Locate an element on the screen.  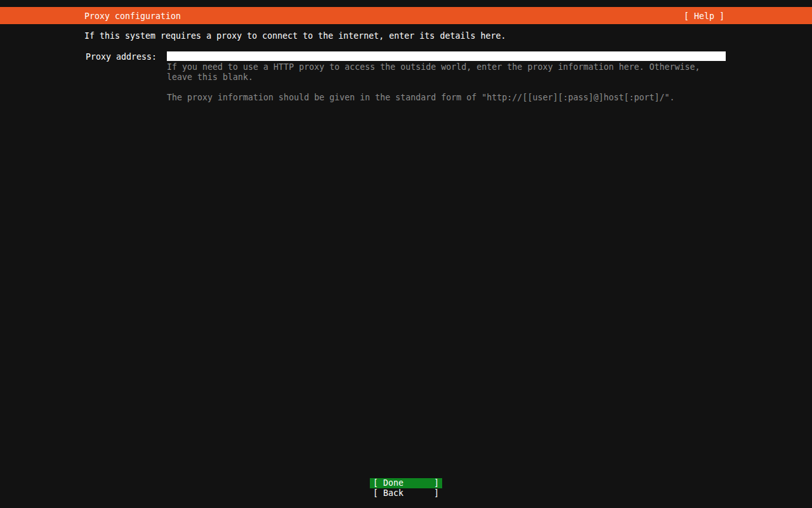
proxy-address-input is located at coordinates (447, 56).